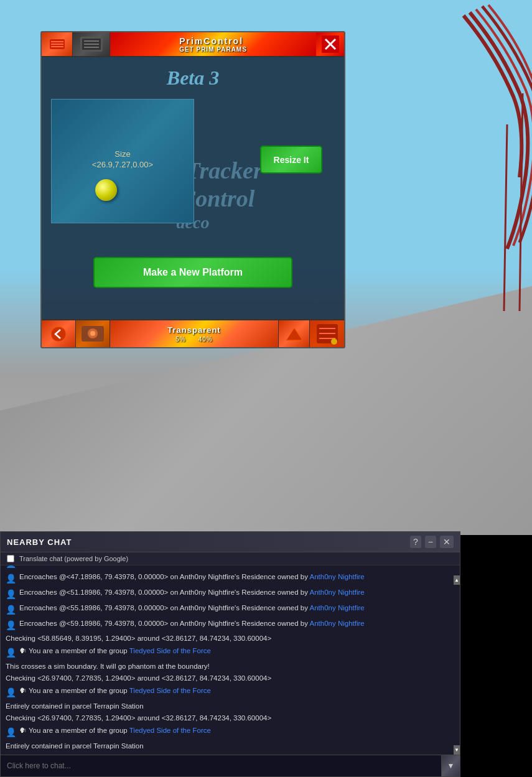 Image resolution: width=532 pixels, height=777 pixels. I want to click on panel-header: PrimControl GET PRIM PARAMS, so click(193, 45).